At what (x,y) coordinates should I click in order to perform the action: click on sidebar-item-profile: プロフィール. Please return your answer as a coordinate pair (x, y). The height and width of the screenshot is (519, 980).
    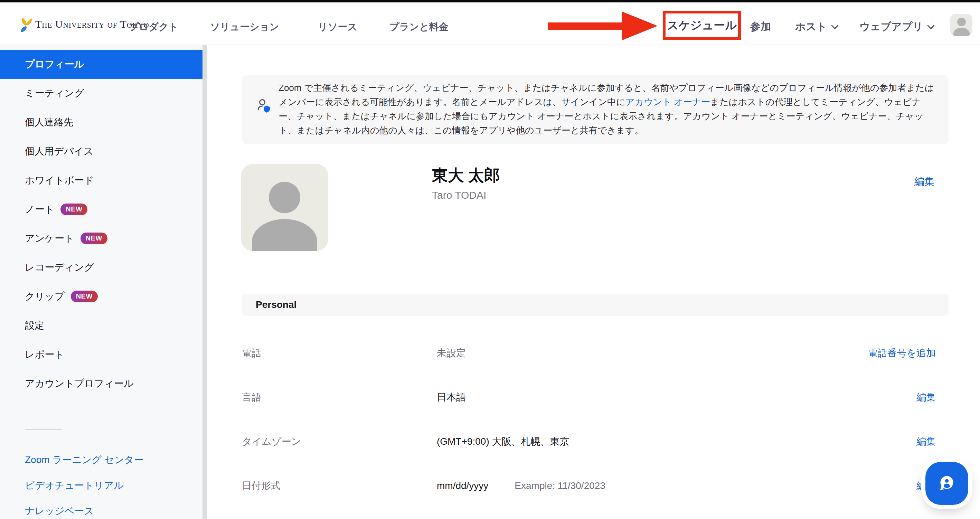
    Looking at the image, I should click on (101, 64).